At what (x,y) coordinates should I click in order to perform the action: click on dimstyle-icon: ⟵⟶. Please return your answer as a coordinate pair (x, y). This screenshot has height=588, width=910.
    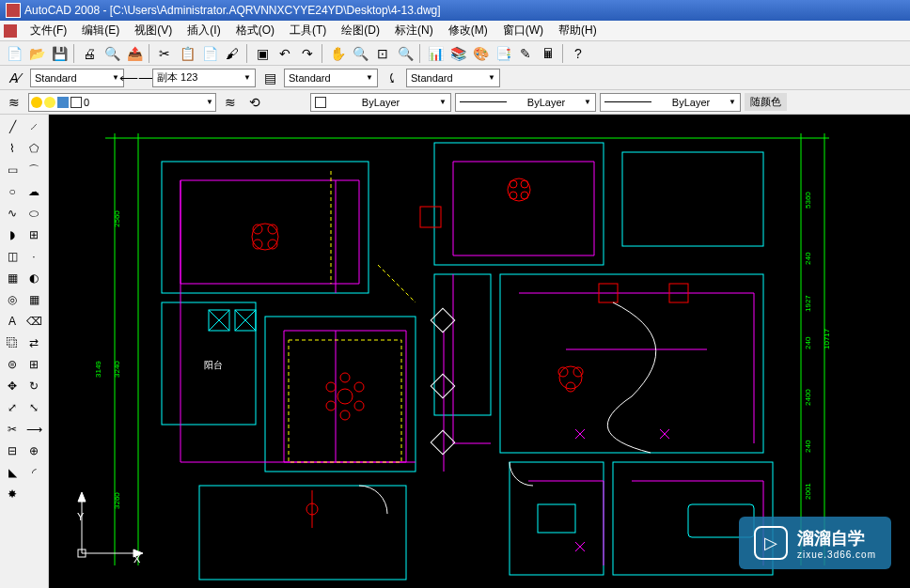
    Looking at the image, I should click on (138, 78).